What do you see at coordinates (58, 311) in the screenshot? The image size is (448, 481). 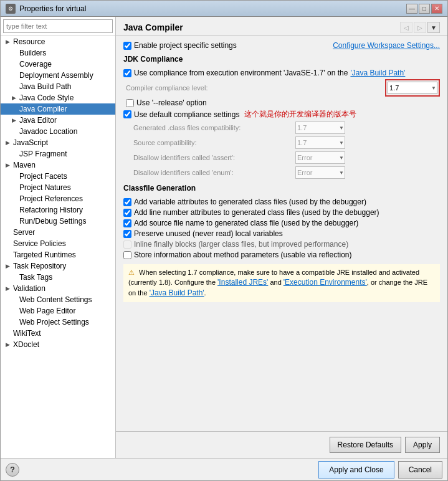 I see `sidebar-item-web-page-editor: Web Page Editor` at bounding box center [58, 311].